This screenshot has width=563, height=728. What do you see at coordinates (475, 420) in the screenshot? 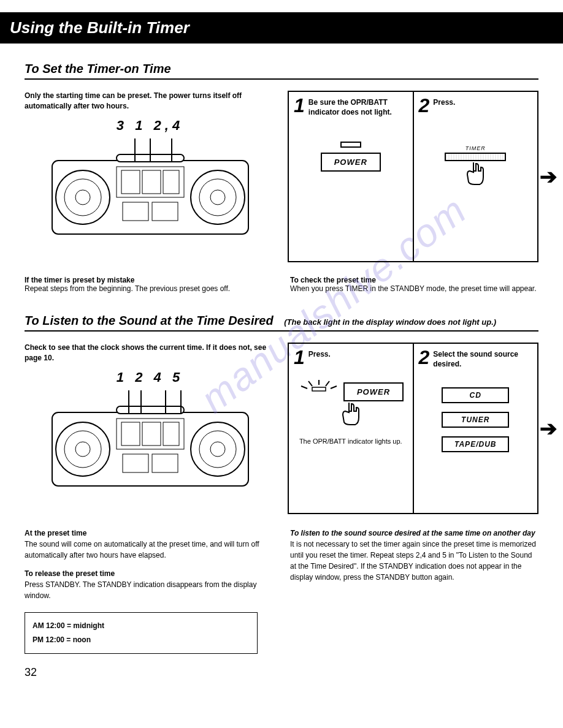
I see `tuner-button: TUNER` at bounding box center [475, 420].